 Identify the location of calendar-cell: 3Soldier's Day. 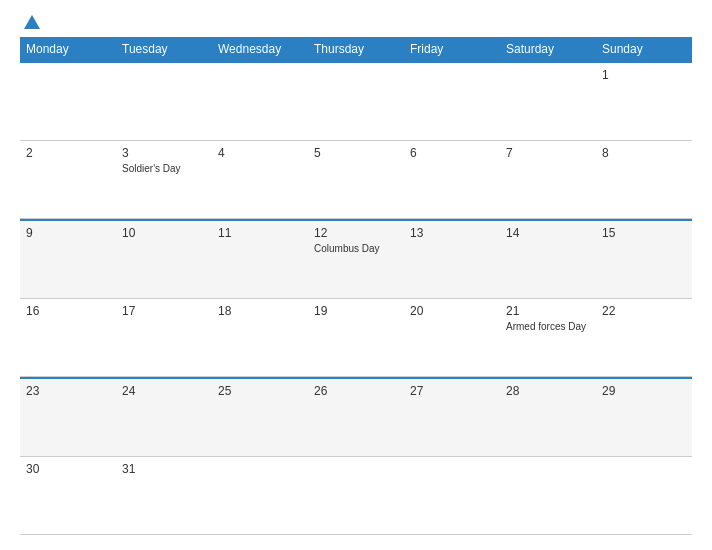
(164, 180).